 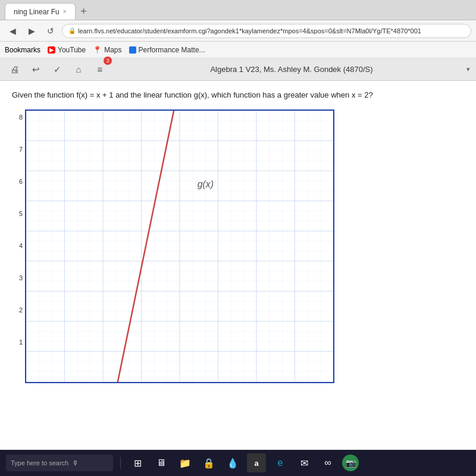 What do you see at coordinates (108, 61) in the screenshot?
I see `notification-badge: 3` at bounding box center [108, 61].